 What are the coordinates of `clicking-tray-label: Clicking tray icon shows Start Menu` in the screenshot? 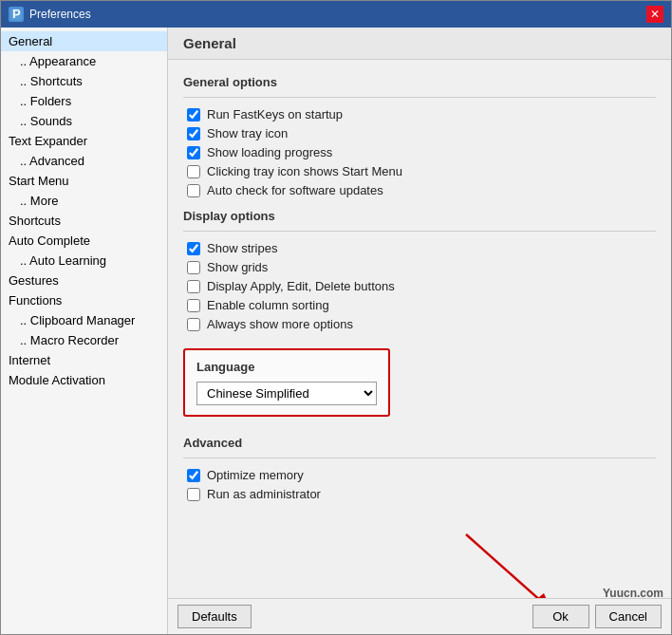 It's located at (305, 171).